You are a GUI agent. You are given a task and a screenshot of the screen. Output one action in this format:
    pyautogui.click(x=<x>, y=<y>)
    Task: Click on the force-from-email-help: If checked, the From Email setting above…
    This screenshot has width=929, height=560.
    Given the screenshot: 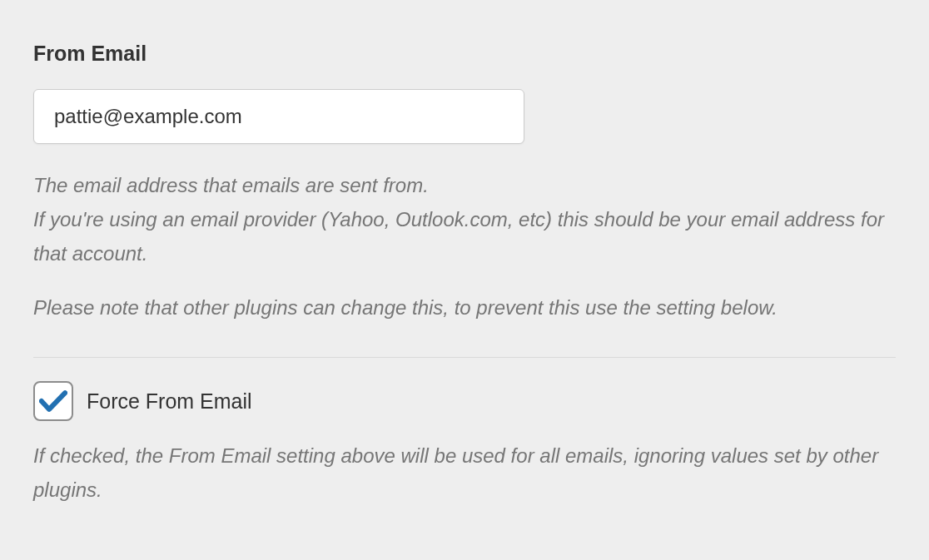 What is the action you would take?
    pyautogui.click(x=464, y=473)
    